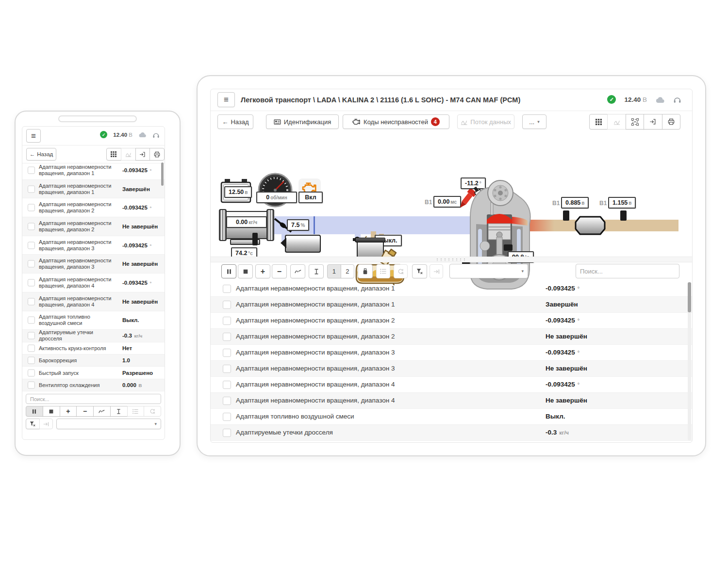  I want to click on list-item: Адаптация топливно воздушной смесиВыкл., so click(93, 321).